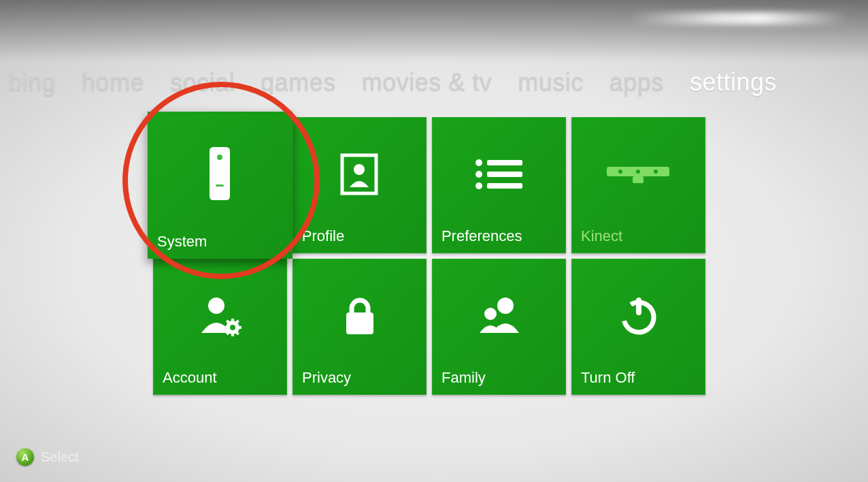 This screenshot has width=868, height=482. What do you see at coordinates (220, 327) in the screenshot?
I see `tile-account: Account` at bounding box center [220, 327].